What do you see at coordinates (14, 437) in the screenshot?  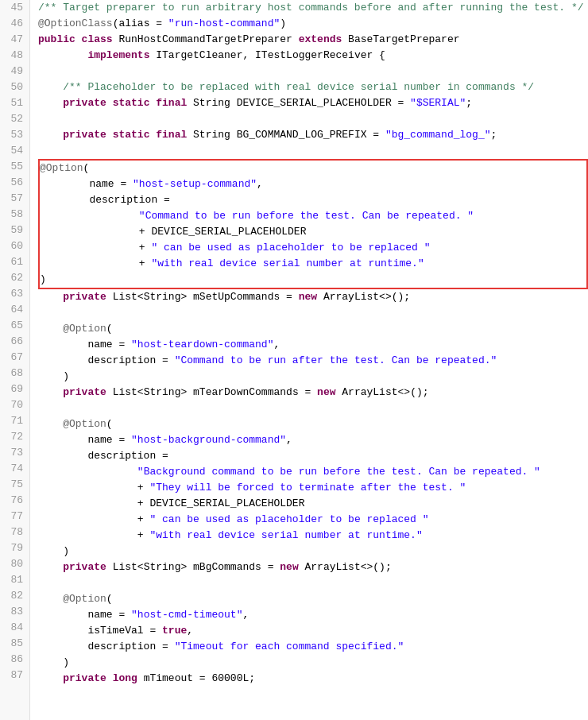 I see `line-number: 72` at bounding box center [14, 437].